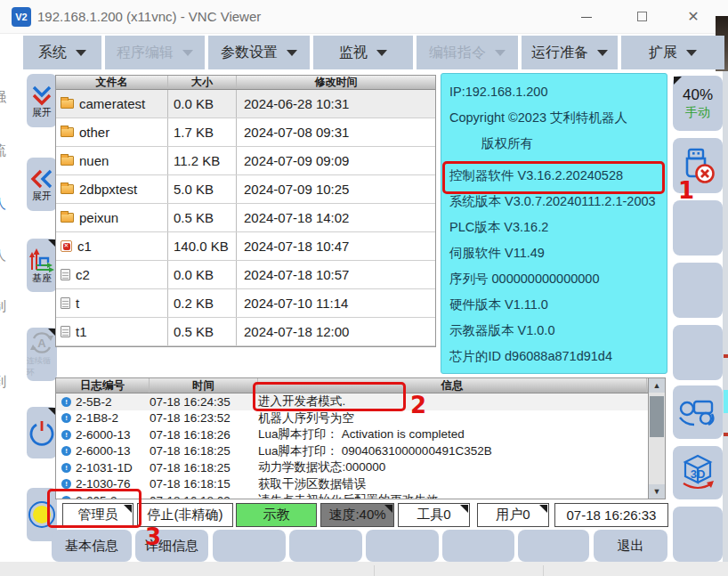  Describe the element at coordinates (150, 16) in the screenshot. I see `window-title: 192.168.1.200 (x11vnc) - VNC Viewer` at that location.